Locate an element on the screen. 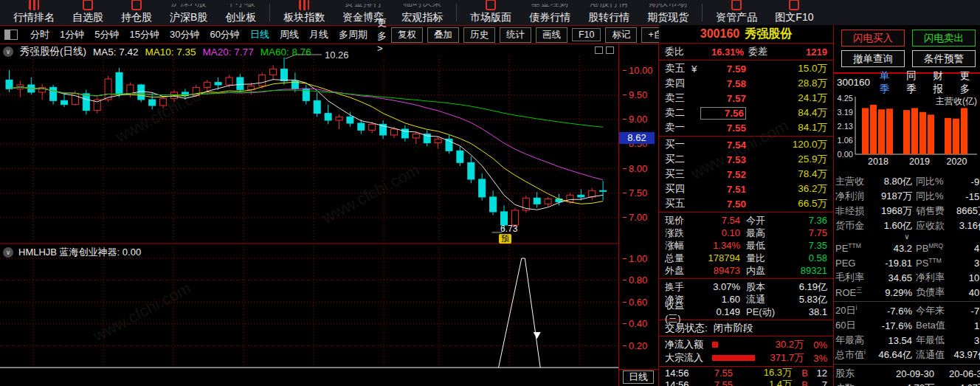 Image resolution: width=980 pixels, height=386 pixels. bid-row: 买四7.5136.2万 is located at coordinates (746, 189).